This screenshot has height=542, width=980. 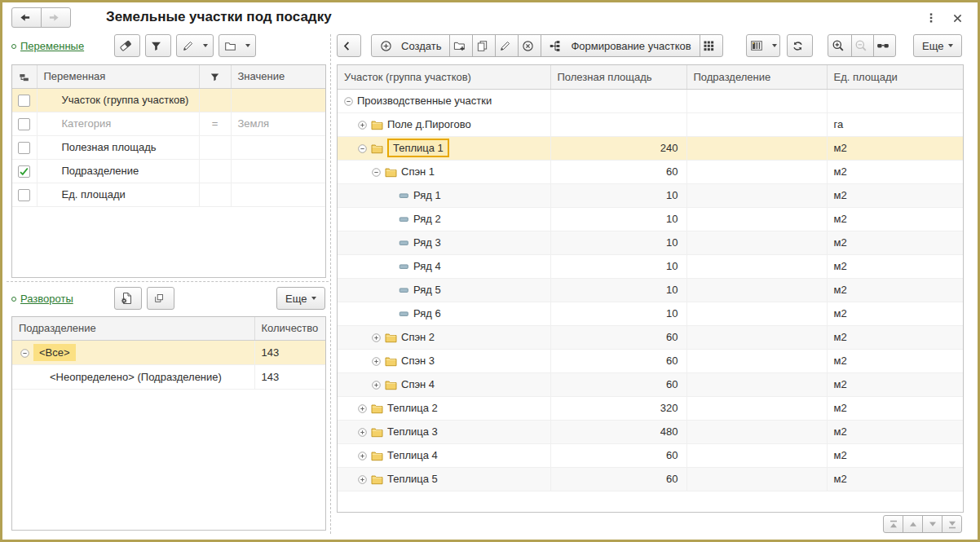 What do you see at coordinates (895, 77) in the screenshot?
I see `column-header-unit: Ед. площади` at bounding box center [895, 77].